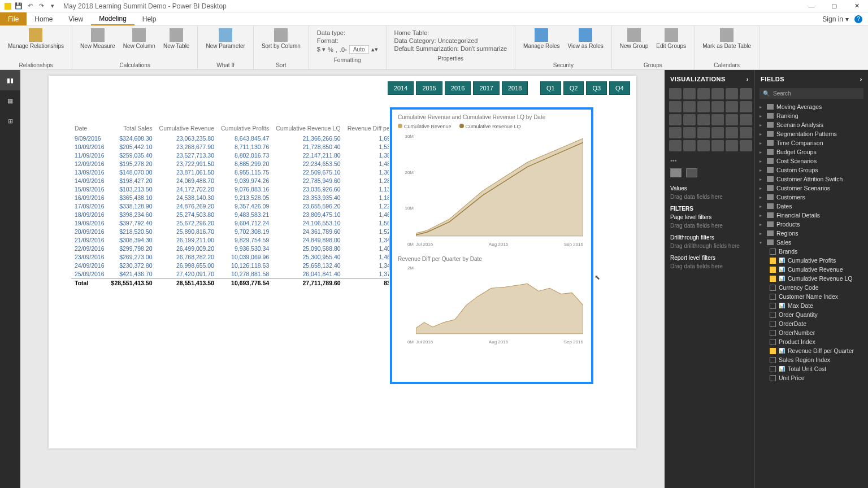 Image resolution: width=868 pixels, height=488 pixels. Describe the element at coordinates (308, 129) in the screenshot. I see `table-header: Cumulative Revenue LQ` at that location.